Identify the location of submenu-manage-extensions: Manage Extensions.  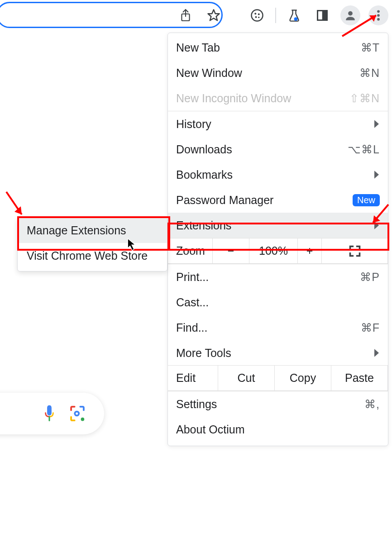
(92, 230).